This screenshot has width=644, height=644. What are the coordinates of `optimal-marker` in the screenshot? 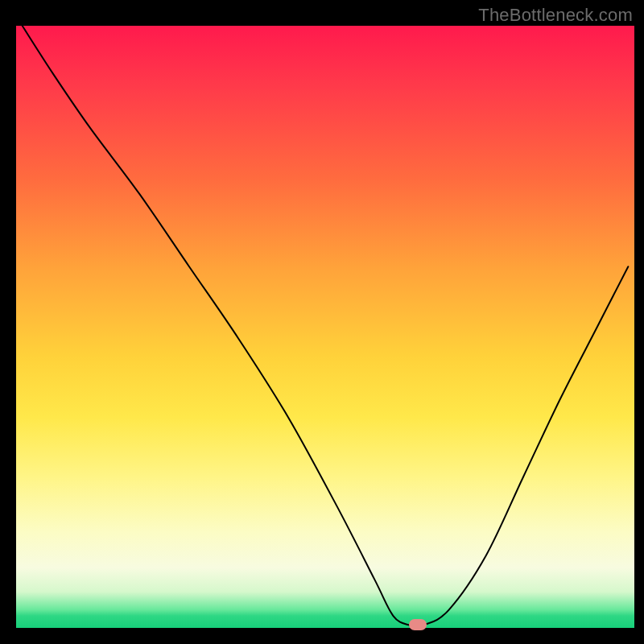 It's located at (418, 625).